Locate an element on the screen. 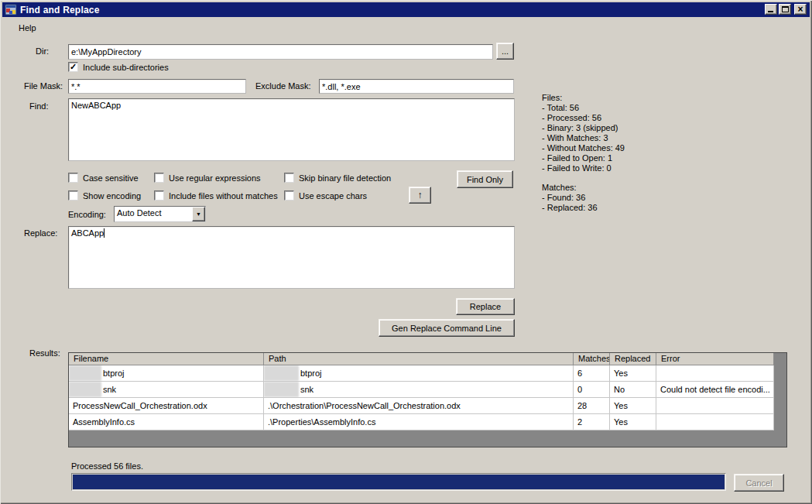 Image resolution: width=812 pixels, height=504 pixels. dir-label: Dir: is located at coordinates (42, 51).